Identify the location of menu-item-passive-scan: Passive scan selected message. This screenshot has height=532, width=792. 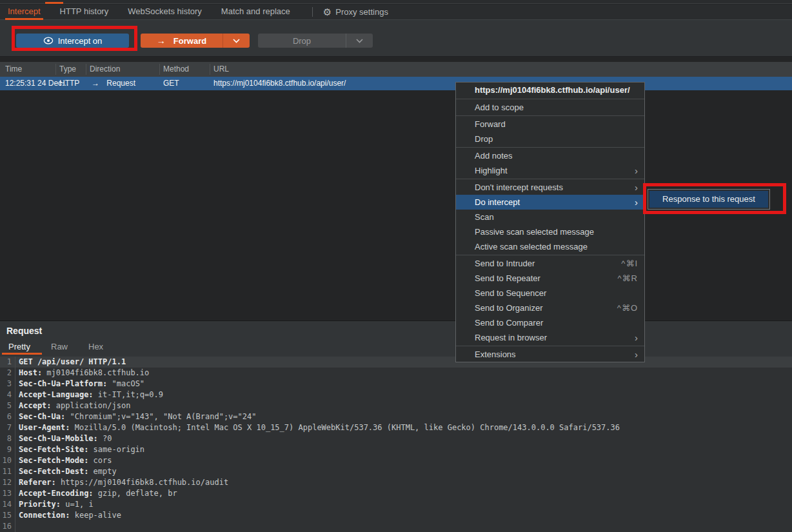
(550, 232).